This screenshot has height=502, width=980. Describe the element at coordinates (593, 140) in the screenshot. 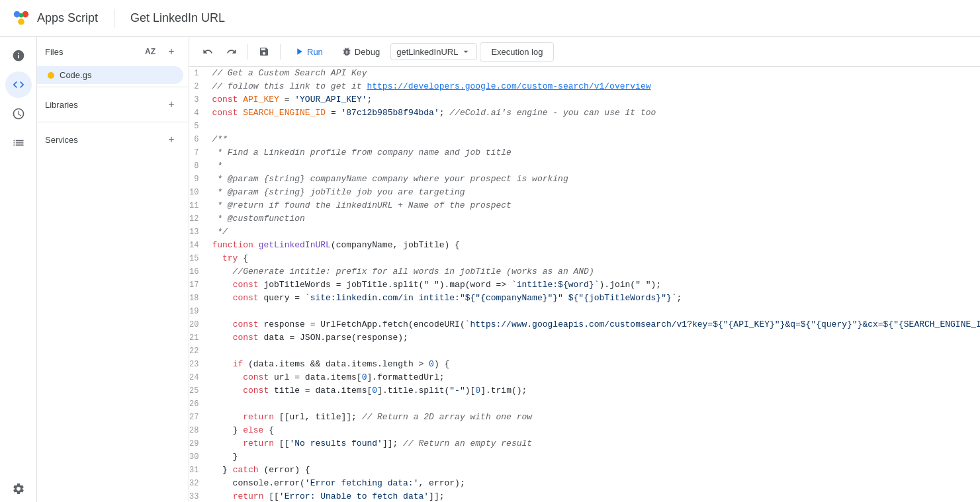

I see `line-content: /**` at that location.